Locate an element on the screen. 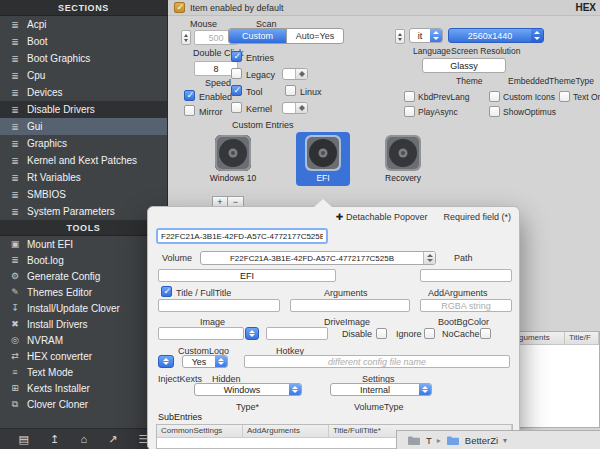  path-input is located at coordinates (466, 276).